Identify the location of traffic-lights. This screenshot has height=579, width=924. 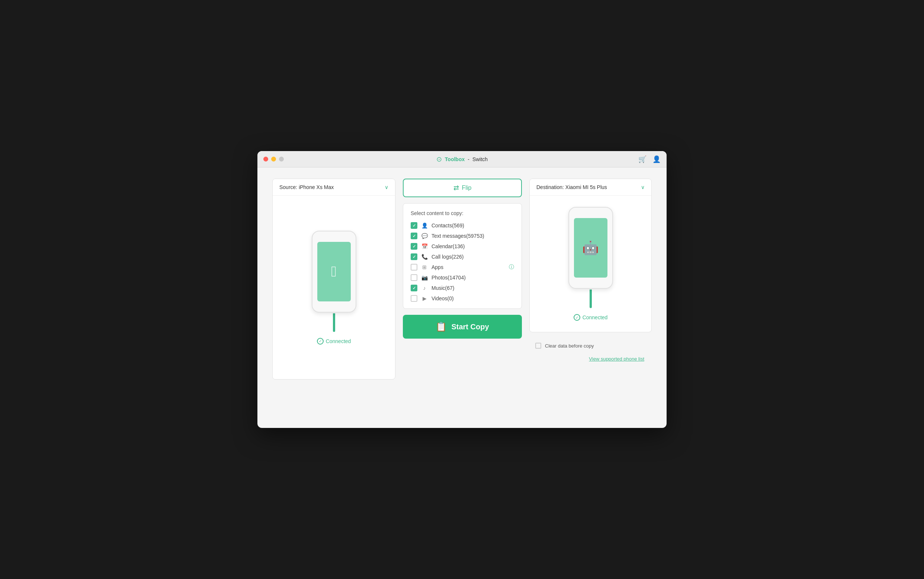
(273, 159).